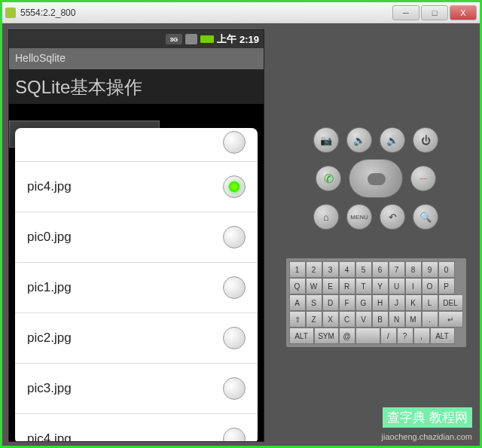  What do you see at coordinates (297, 319) in the screenshot?
I see `key: ⇧` at bounding box center [297, 319].